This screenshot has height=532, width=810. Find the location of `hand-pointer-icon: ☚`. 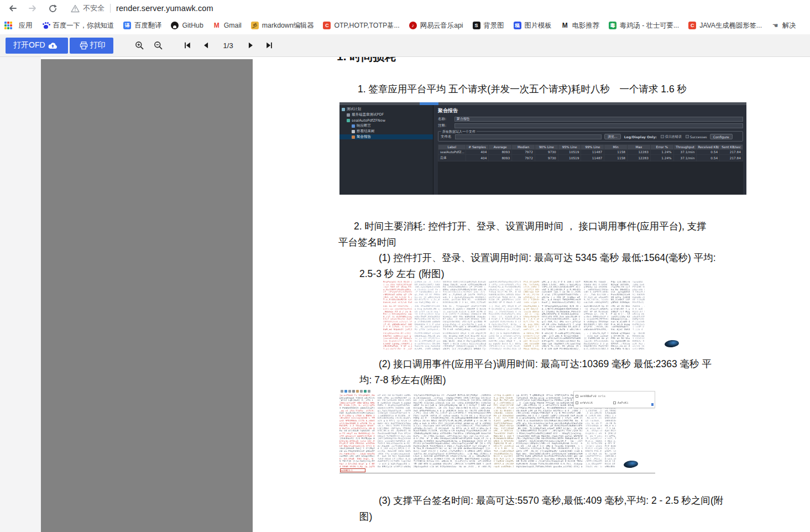

hand-pointer-icon: ☚ is located at coordinates (775, 25).